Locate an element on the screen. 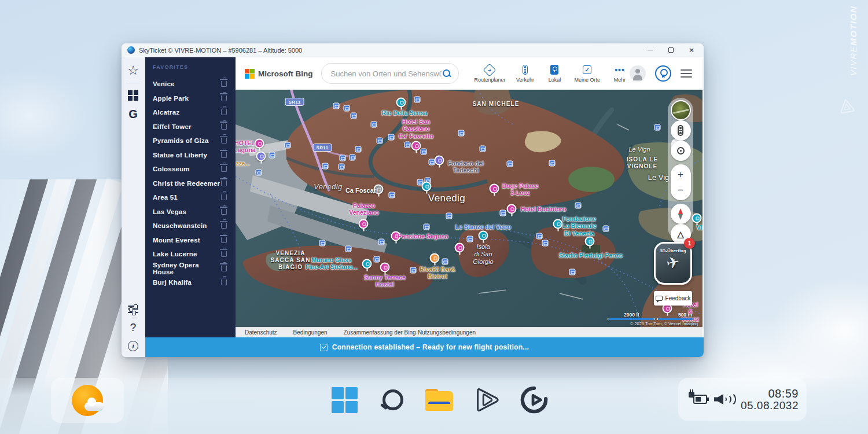  favorite-item: Statue of Liberty is located at coordinates (194, 155).